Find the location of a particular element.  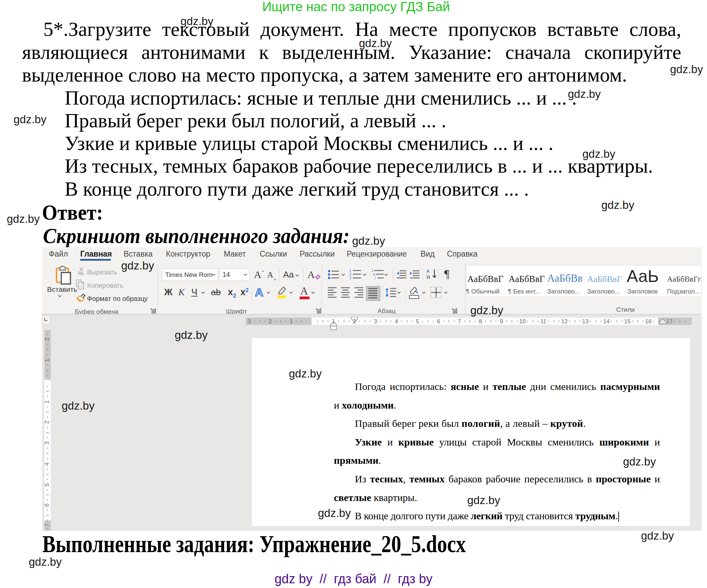

svg-text: 15 is located at coordinates (628, 322).